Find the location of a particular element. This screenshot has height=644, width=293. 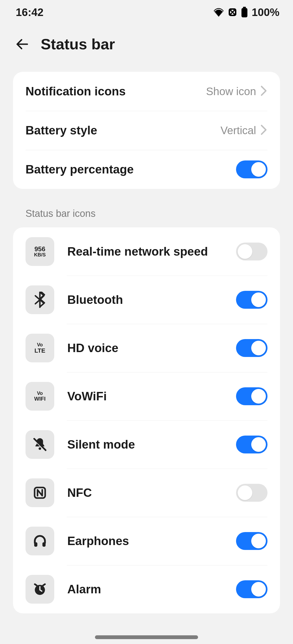

nfc-row: NFC is located at coordinates (146, 493).